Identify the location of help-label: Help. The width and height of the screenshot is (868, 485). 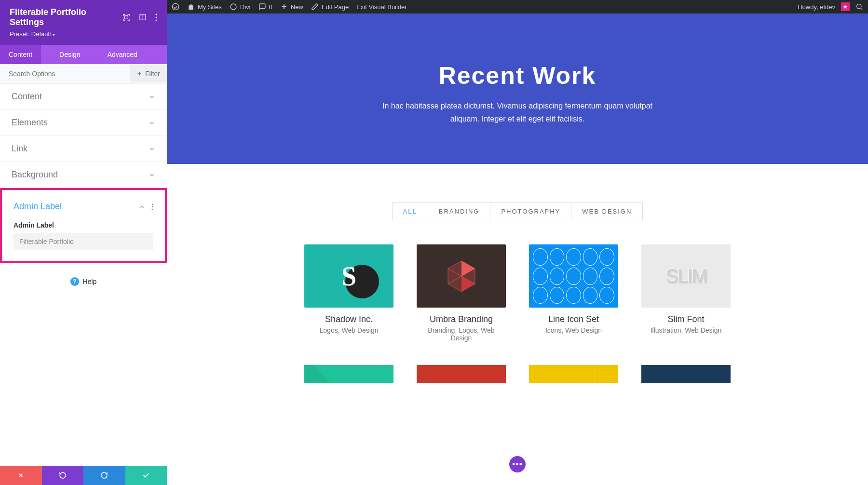
(90, 282).